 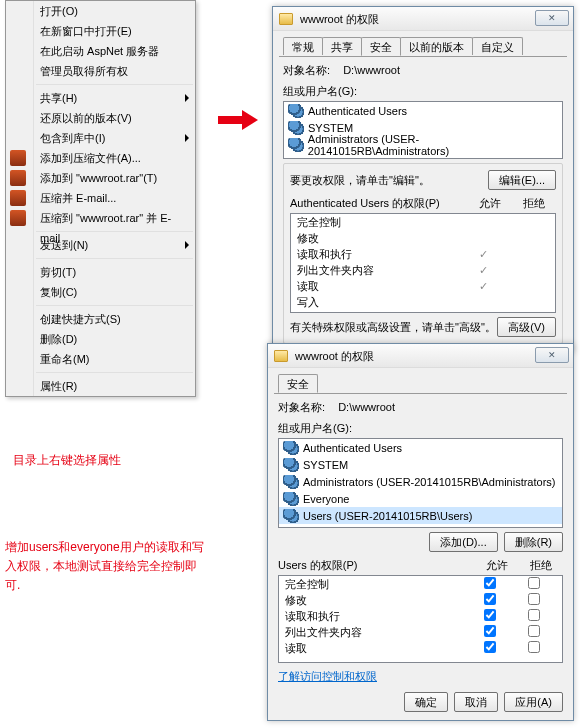 I want to click on menu-item: 包含到库中(I), so click(x=100, y=138).